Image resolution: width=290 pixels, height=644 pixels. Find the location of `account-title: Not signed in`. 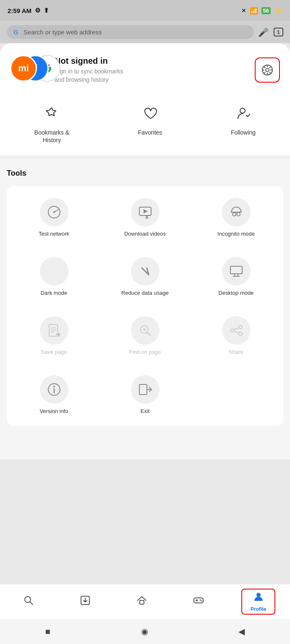

account-title: Not signed in is located at coordinates (151, 61).